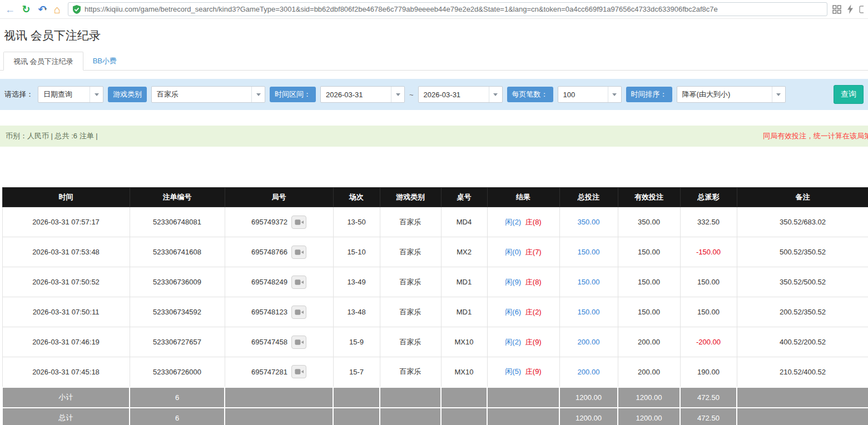  What do you see at coordinates (208, 94) in the screenshot?
I see `game-type-select: 百家乐` at bounding box center [208, 94].